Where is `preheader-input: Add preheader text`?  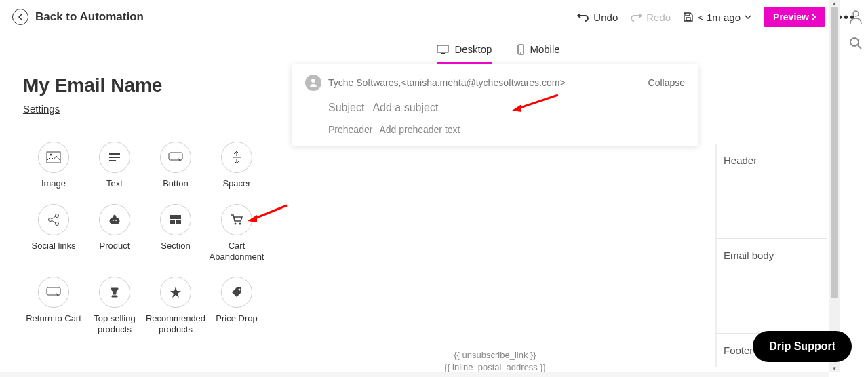 preheader-input: Add preheader text is located at coordinates (419, 130).